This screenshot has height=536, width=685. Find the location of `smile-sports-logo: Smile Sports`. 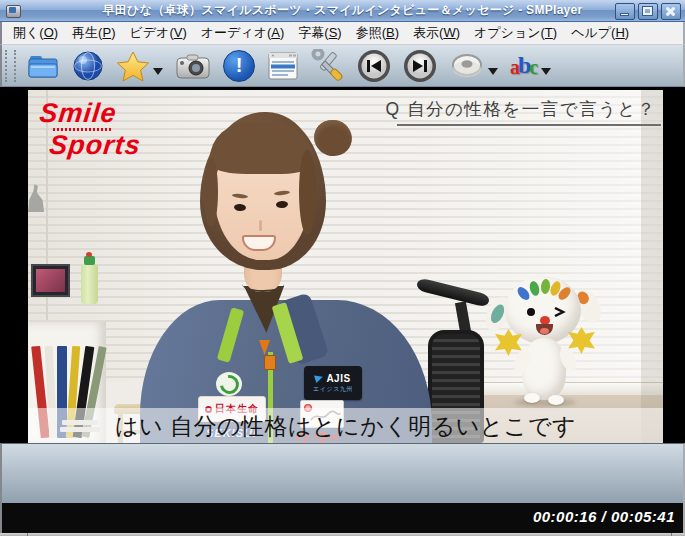

smile-sports-logo: Smile Sports is located at coordinates (90, 130).